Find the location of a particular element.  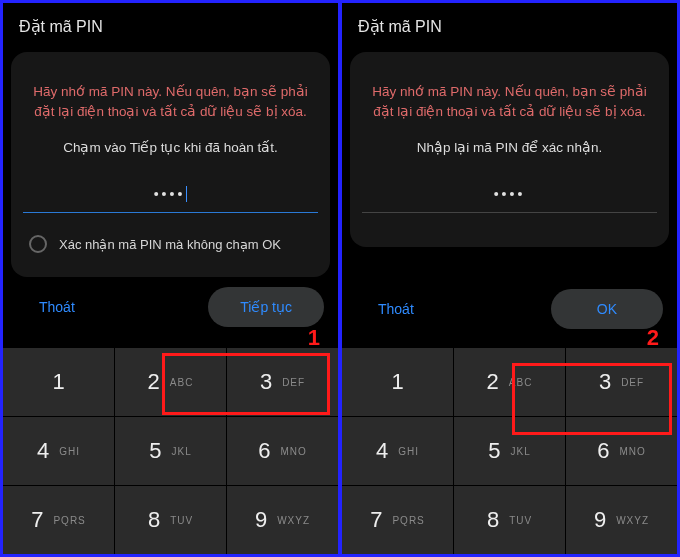

action-row: Thoát OK is located at coordinates (510, 313).